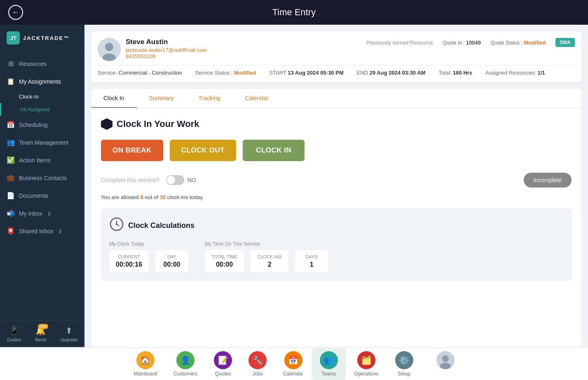  I want to click on sidebar-logo: JT JACKTRADE™, so click(42, 38).